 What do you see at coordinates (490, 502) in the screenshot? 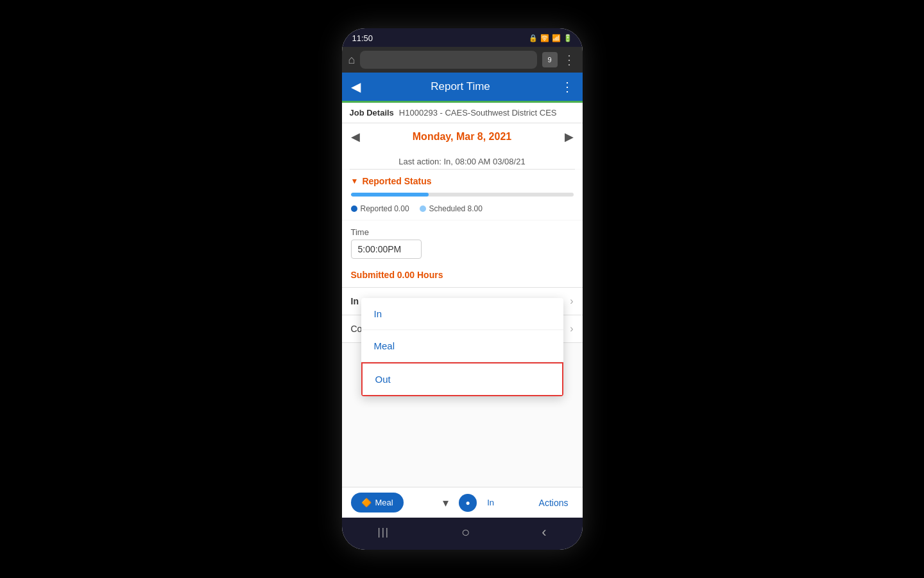
I see `bottom-in-label: In` at bounding box center [490, 502].